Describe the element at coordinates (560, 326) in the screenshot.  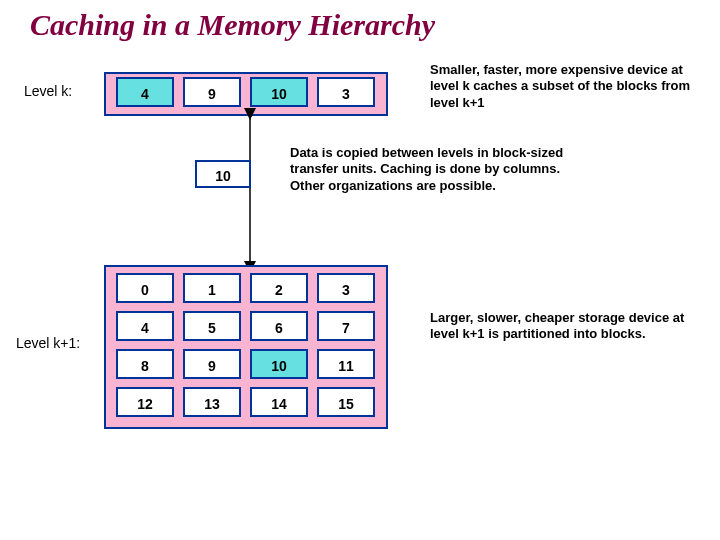
I see `note-memory: Larger, slower, cheaper storage device a…` at that location.